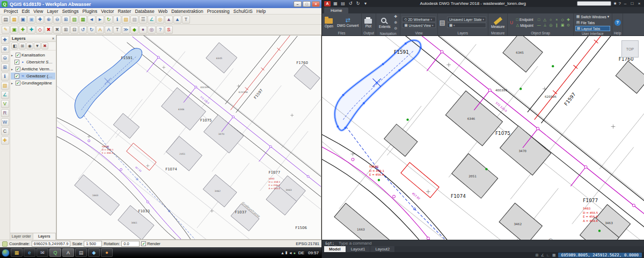  What do you see at coordinates (592, 28) in the screenshot?
I see `layout-tabs-button: ▦ Layout Tabs` at bounding box center [592, 28].